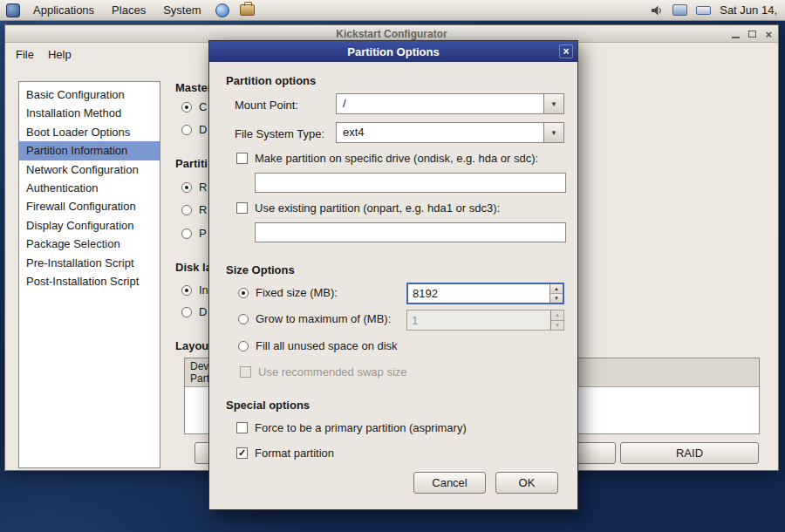  I want to click on fixed-size-spinbox: ▲ ▼, so click(485, 293).